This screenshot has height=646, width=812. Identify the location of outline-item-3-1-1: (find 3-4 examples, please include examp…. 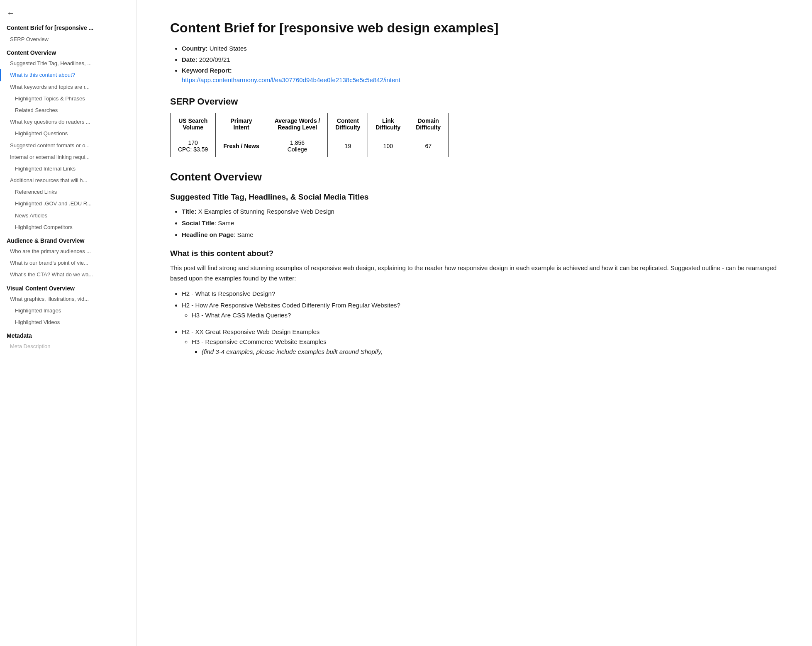
(490, 352).